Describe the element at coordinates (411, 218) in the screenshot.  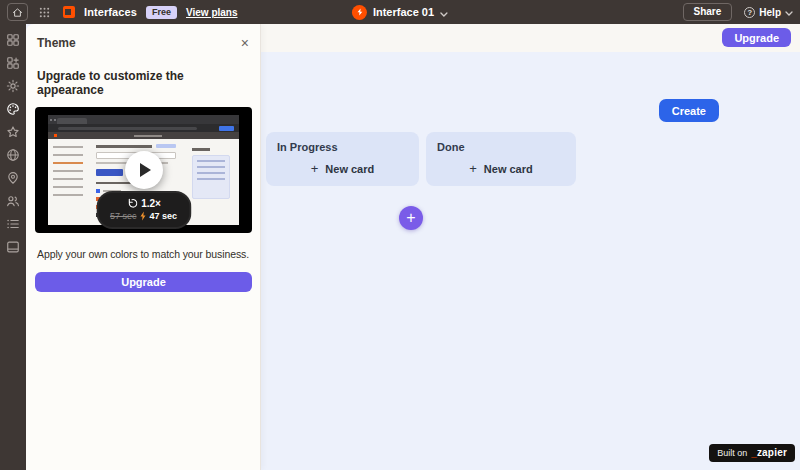
I see `add-block-fab: +` at that location.